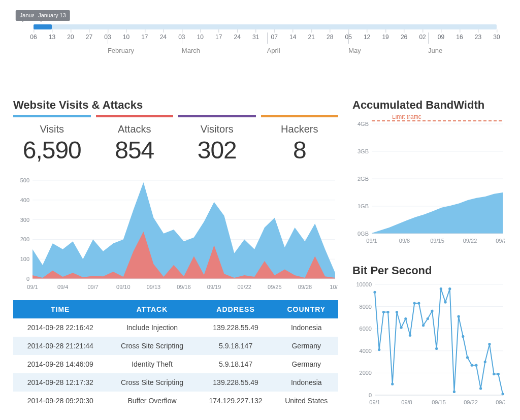 The height and width of the screenshot is (420, 520). What do you see at coordinates (265, 27) in the screenshot?
I see `timeline-track` at bounding box center [265, 27].